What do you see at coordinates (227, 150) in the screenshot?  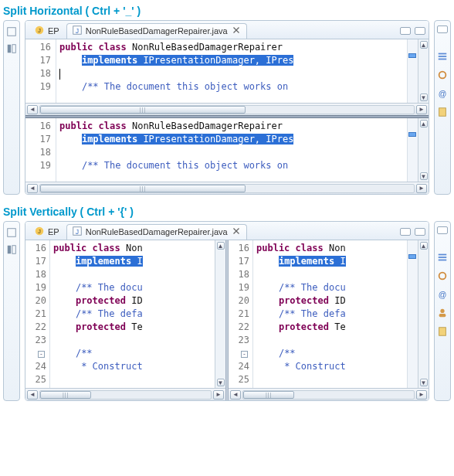 I see `editor-pane-bottom: 16 17 18 19 public class NonRuleBasedDam…` at bounding box center [227, 150].